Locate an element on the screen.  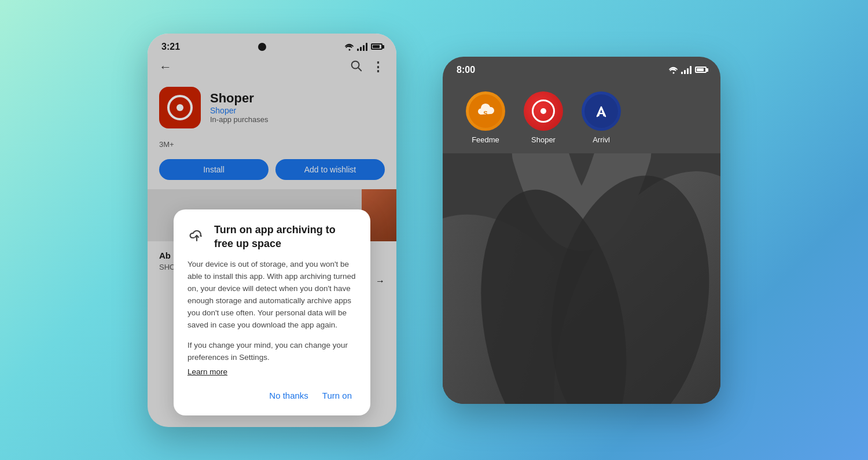
turn-on-button: Turn on is located at coordinates (337, 396).